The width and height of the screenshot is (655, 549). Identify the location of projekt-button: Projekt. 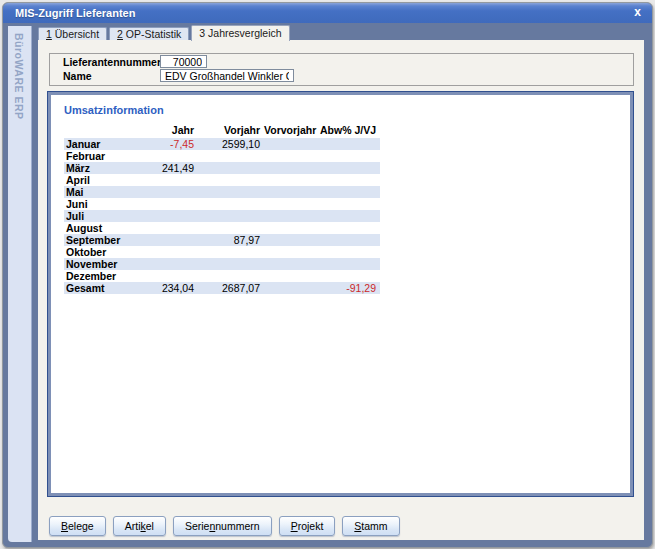
(308, 526).